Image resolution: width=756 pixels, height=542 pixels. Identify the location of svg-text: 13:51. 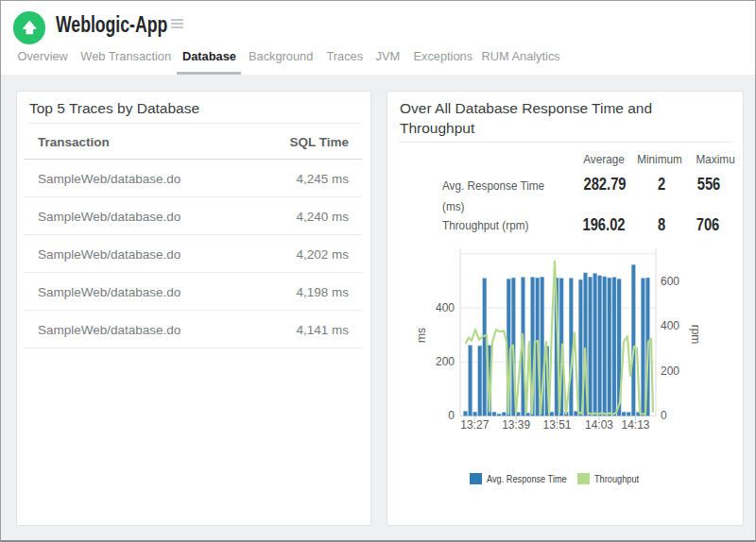
(557, 425).